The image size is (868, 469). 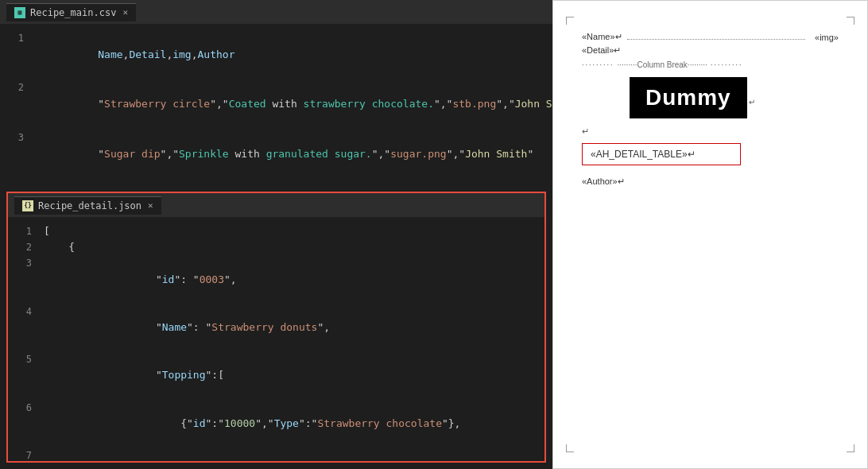 What do you see at coordinates (151, 205) in the screenshot?
I see `json-tab-close: ✕` at bounding box center [151, 205].